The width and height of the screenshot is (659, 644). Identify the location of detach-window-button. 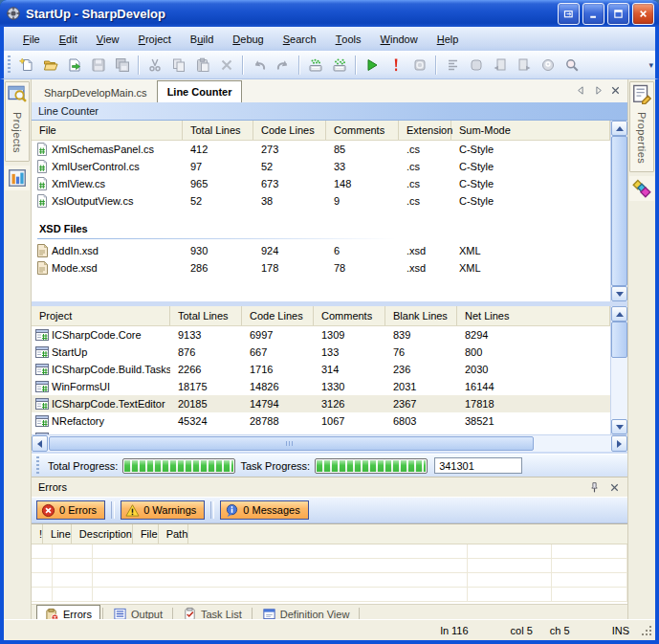
(568, 13).